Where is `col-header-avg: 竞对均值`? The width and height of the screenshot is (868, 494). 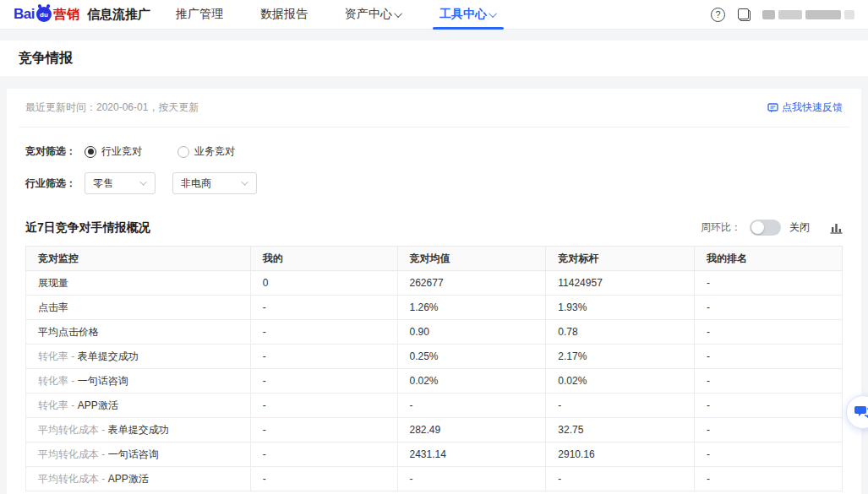 col-header-avg: 竞对均值 is located at coordinates (472, 258).